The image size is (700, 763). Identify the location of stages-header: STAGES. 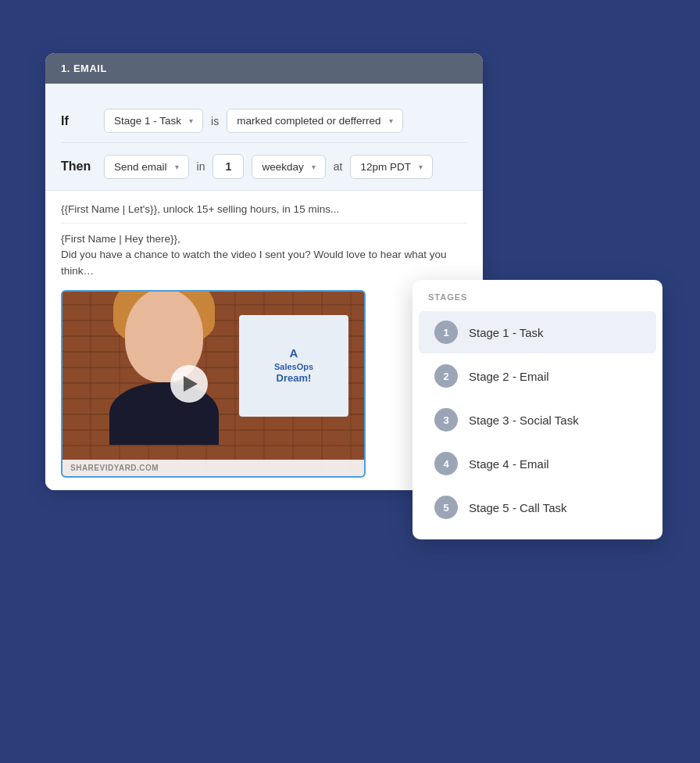
(538, 295).